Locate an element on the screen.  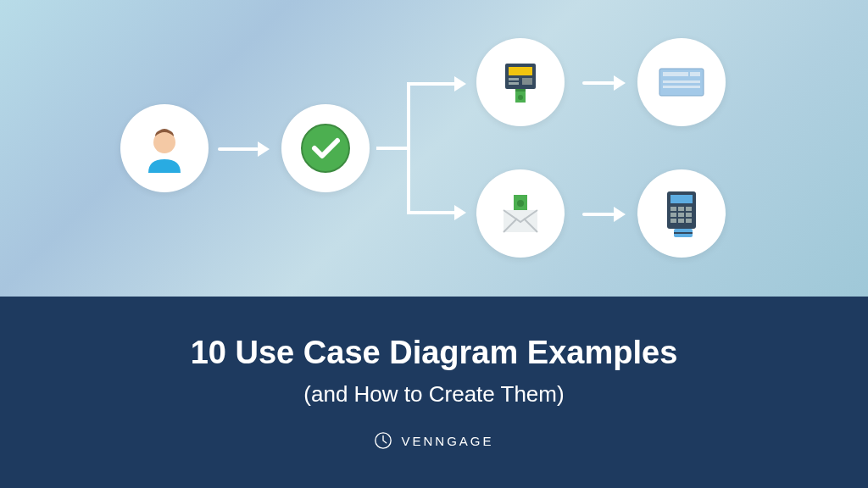
check-node is located at coordinates (682, 82).